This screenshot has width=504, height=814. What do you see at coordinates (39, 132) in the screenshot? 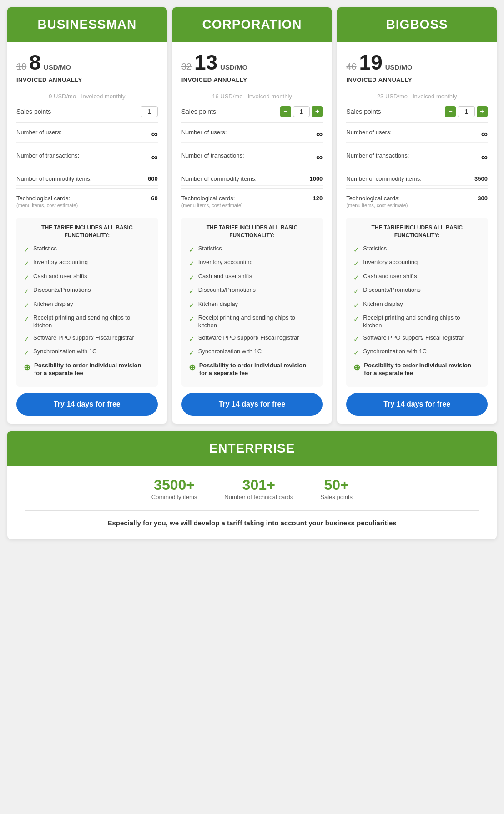
I see `feature-label-businessman-0: Number of users:` at bounding box center [39, 132].